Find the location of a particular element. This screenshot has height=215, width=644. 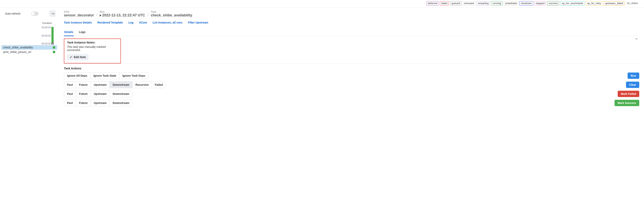

crumb-run-label: Run is located at coordinates (122, 12).